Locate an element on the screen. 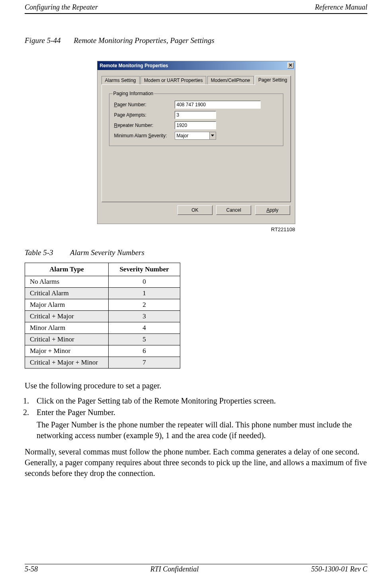 The width and height of the screenshot is (392, 583). tab-panel-pager: Paging Information Pager Number: Page At… is located at coordinates (196, 143).